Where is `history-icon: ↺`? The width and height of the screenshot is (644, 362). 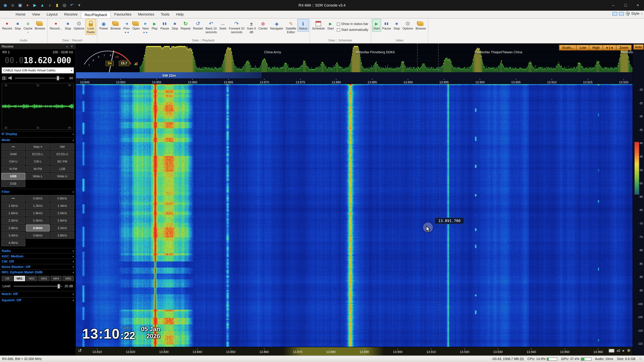 history-icon: ↺ is located at coordinates (80, 351).